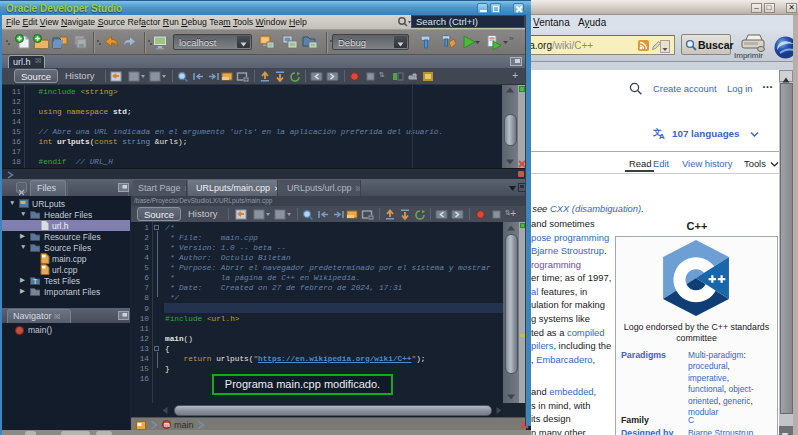  Describe the element at coordinates (36, 282) in the screenshot. I see `svg-text: T` at that location.